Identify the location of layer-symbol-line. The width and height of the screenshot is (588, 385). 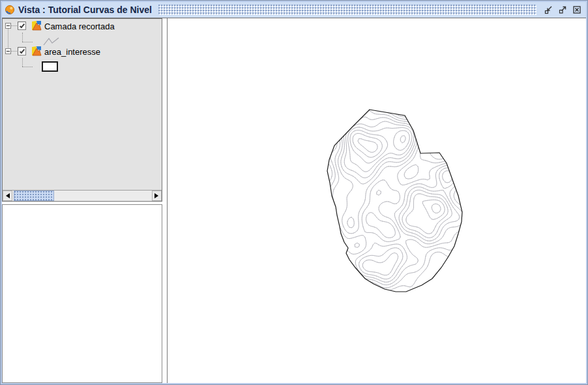
(51, 42).